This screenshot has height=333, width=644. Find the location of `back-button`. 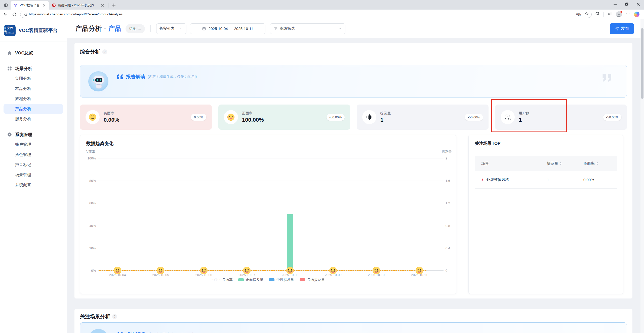

back-button is located at coordinates (5, 14).